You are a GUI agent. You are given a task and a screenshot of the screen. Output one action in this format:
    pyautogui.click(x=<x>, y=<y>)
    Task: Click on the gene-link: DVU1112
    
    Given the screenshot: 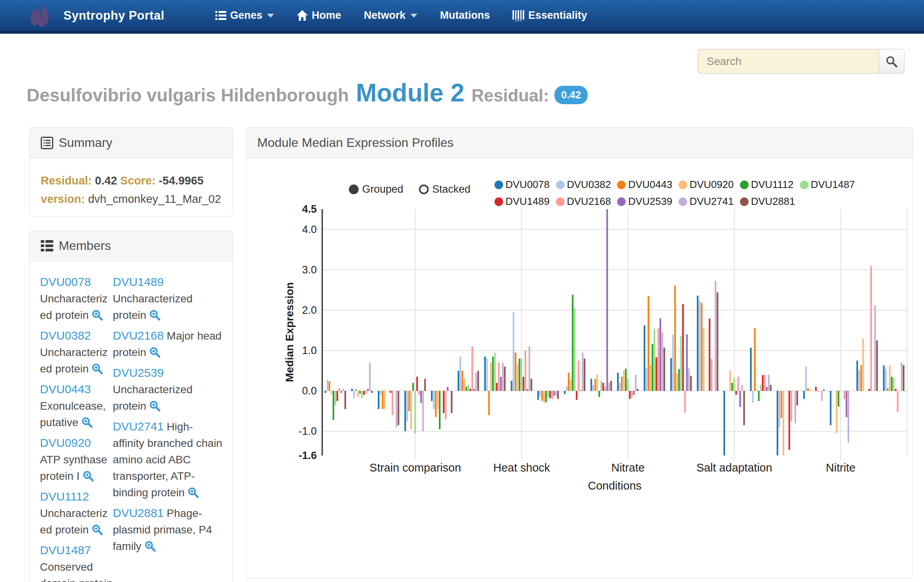 What is the action you would take?
    pyautogui.click(x=65, y=497)
    